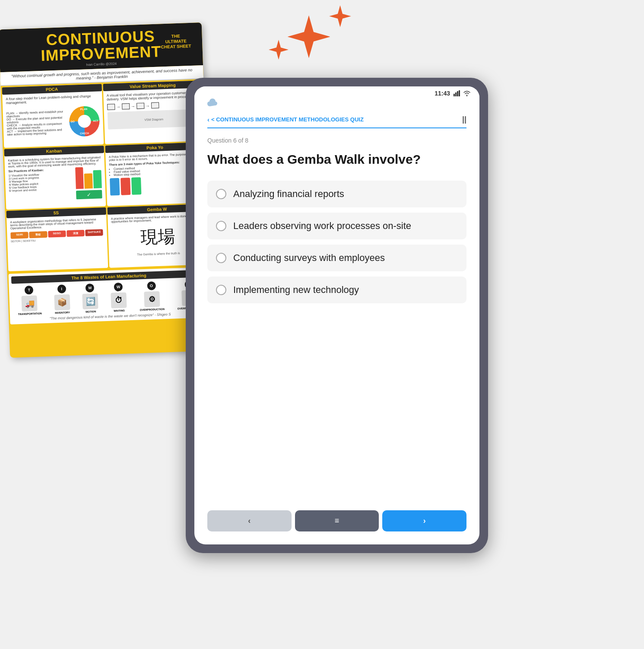  Describe the element at coordinates (457, 93) in the screenshot. I see `signal-icon` at that location.